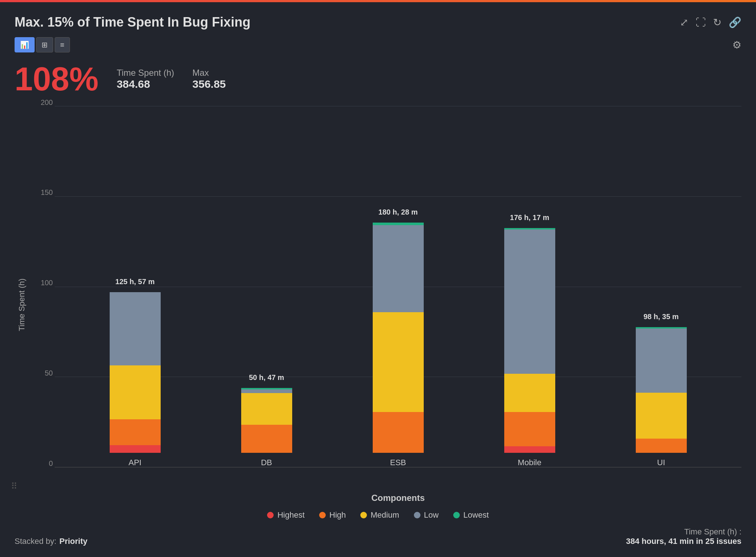  I want to click on bar-x-label: UI, so click(661, 463).